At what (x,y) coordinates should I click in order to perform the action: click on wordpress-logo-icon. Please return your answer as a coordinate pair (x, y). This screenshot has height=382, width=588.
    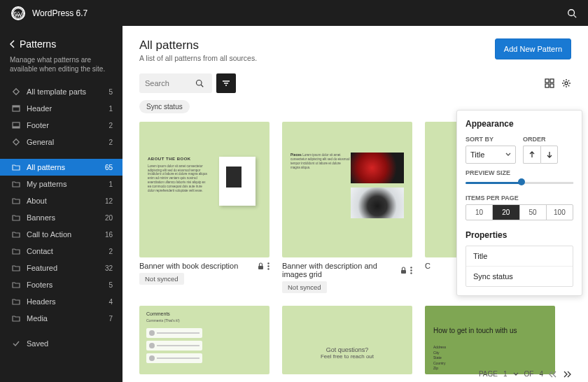
    Looking at the image, I should click on (18, 13).